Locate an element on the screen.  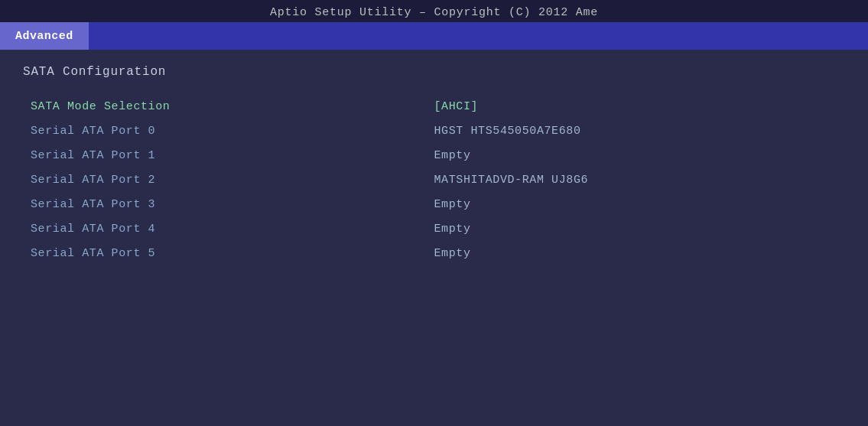
row-label-4: Serial ATA Port 3 is located at coordinates (229, 204).